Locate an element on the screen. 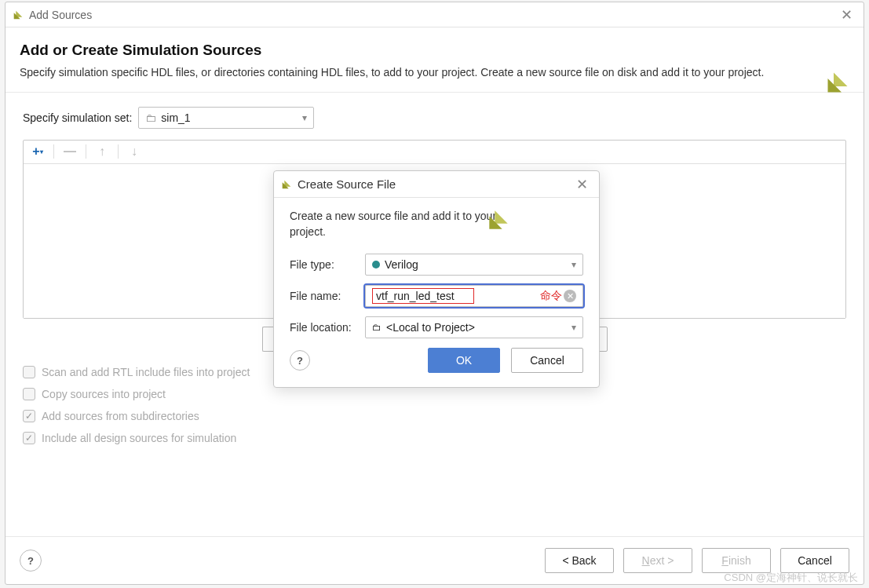 The width and height of the screenshot is (869, 588). page-description: Specify simulation specific HDL files, o… is located at coordinates (420, 73).